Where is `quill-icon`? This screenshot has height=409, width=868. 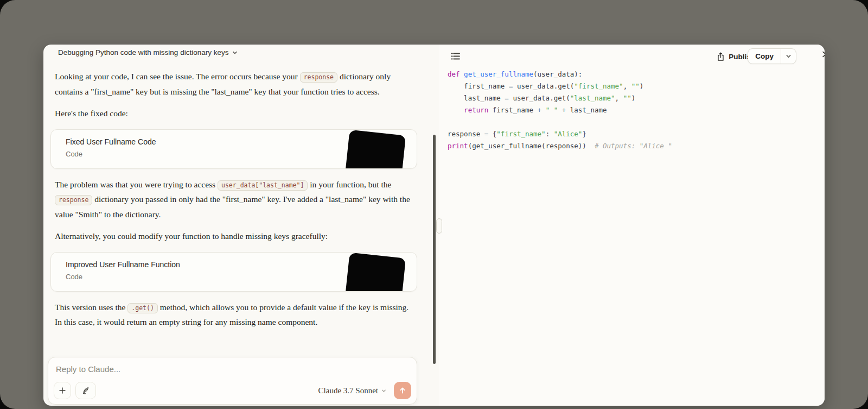
quill-icon is located at coordinates (86, 391).